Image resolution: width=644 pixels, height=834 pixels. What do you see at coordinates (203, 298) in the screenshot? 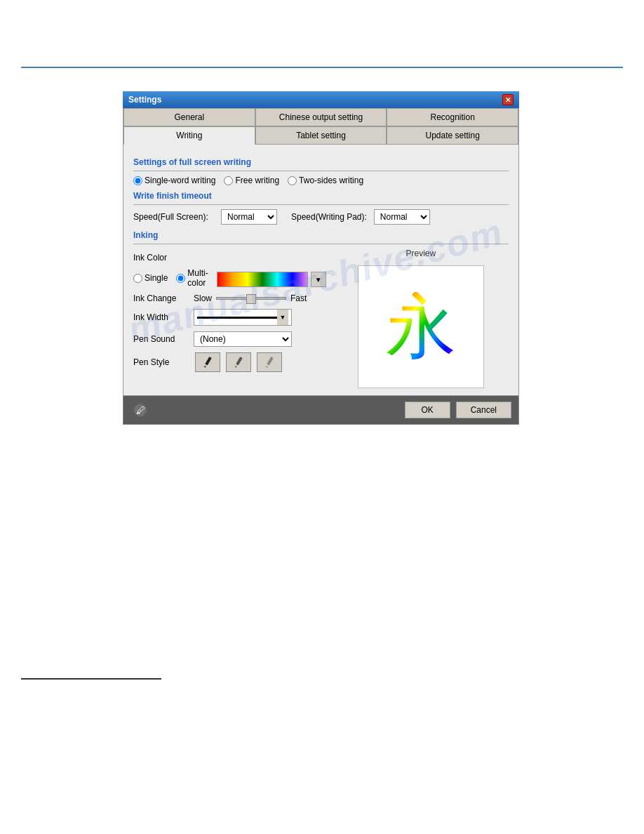
I see `slow-label: Slow` at bounding box center [203, 298].